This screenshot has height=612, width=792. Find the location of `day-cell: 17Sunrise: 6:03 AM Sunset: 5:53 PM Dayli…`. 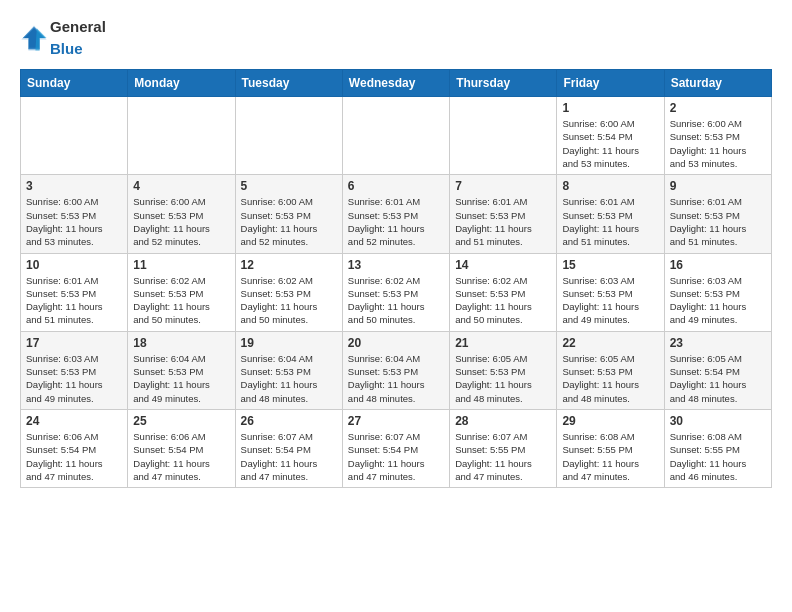

day-cell: 17Sunrise: 6:03 AM Sunset: 5:53 PM Dayli… is located at coordinates (74, 370).